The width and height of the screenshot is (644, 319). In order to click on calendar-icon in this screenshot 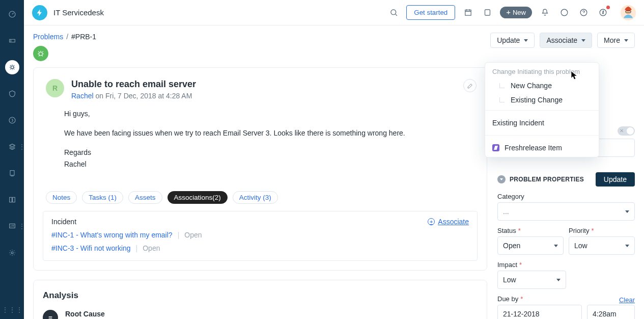, I will do `click(468, 13)`.